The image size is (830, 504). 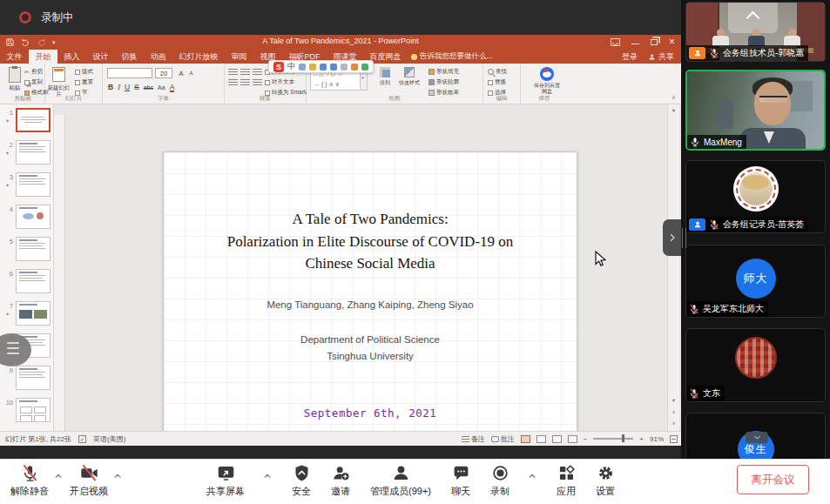 What do you see at coordinates (503, 439) in the screenshot?
I see `comments-button: 批注` at bounding box center [503, 439].